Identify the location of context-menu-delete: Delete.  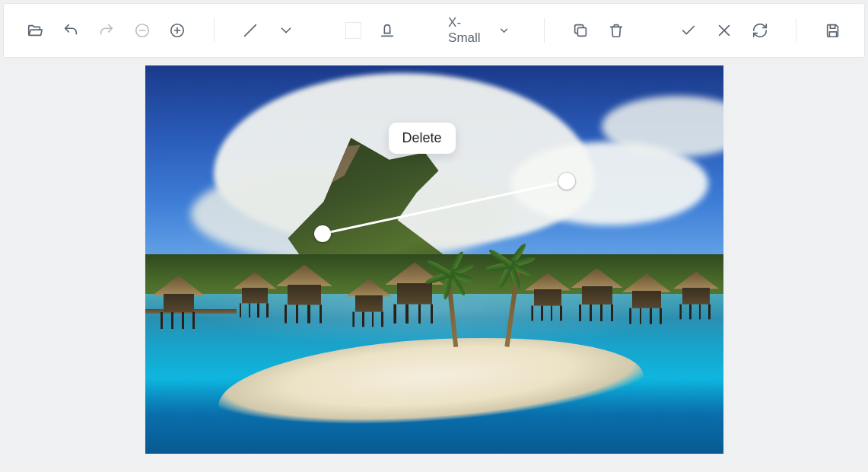
(422, 139).